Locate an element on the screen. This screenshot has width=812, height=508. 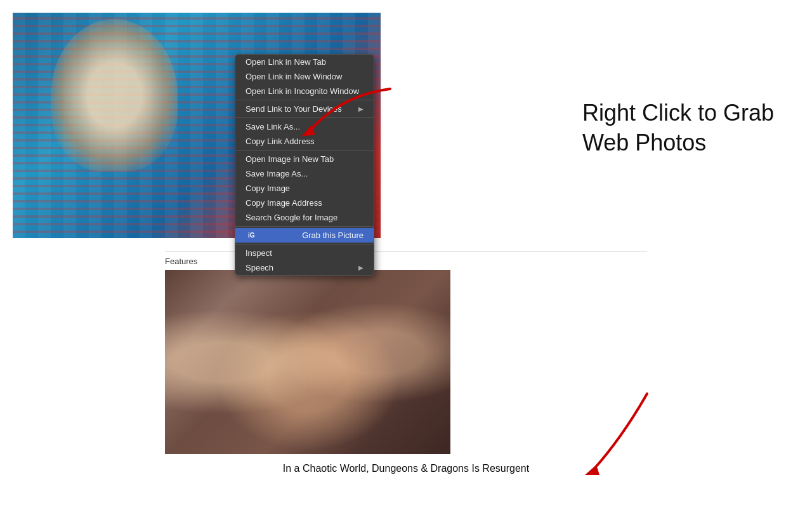
menu-copy-link-address: Copy Link Address is located at coordinates (304, 141).